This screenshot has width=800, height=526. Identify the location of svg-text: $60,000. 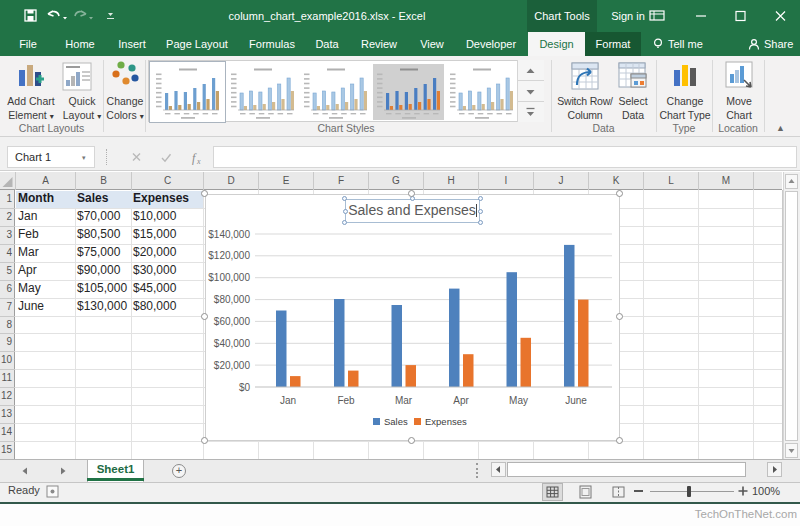
(232, 322).